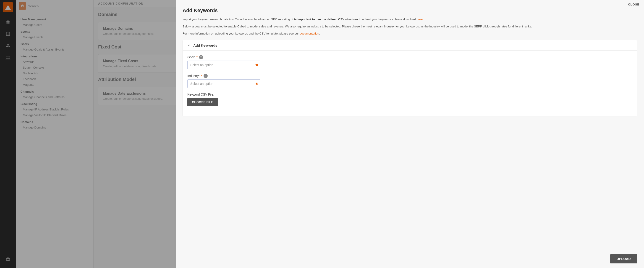 The height and width of the screenshot is (268, 644). I want to click on documentation-link: documentation, so click(310, 34).